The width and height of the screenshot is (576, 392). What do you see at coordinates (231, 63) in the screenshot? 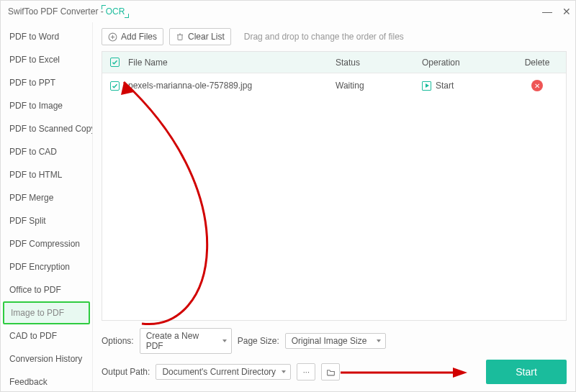
I see `column-filename: File Name` at bounding box center [231, 63].